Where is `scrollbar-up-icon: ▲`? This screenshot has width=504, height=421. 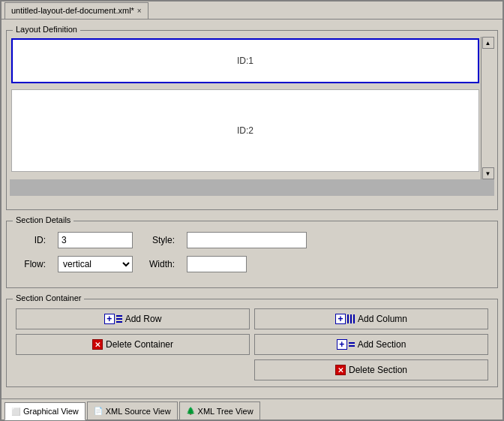
scrollbar-up-icon: ▲ is located at coordinates (488, 44).